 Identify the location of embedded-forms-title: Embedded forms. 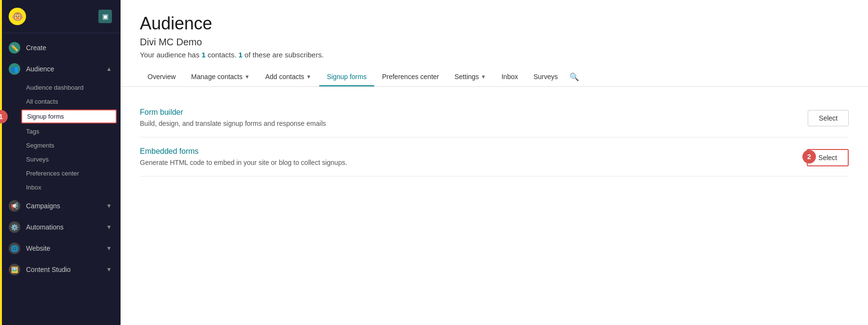
(244, 151).